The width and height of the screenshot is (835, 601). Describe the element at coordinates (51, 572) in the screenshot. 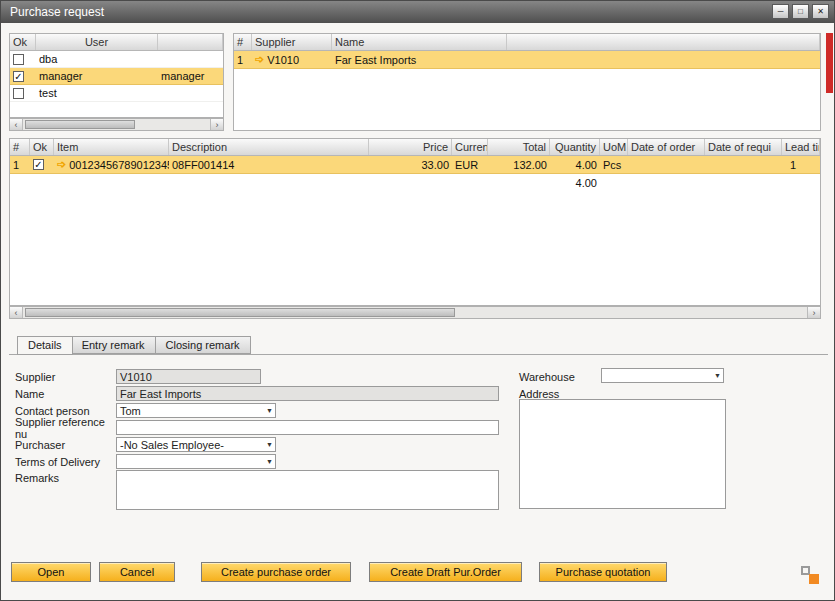

I see `open-button: Open` at that location.